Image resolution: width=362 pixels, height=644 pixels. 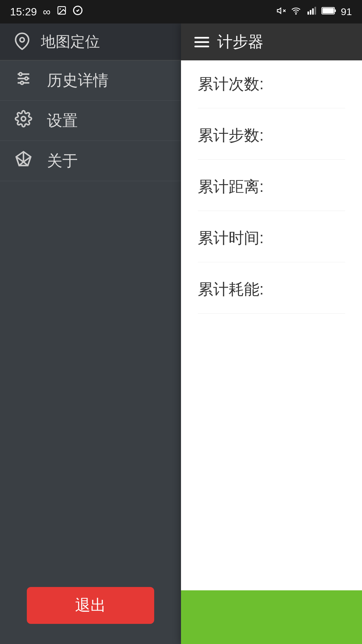 I want to click on main-header: 计步器, so click(x=272, y=42).